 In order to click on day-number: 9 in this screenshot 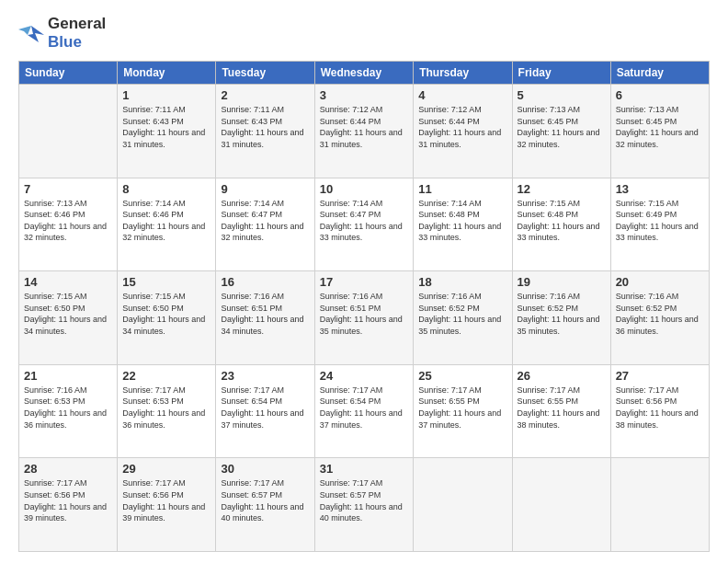, I will do `click(265, 190)`.